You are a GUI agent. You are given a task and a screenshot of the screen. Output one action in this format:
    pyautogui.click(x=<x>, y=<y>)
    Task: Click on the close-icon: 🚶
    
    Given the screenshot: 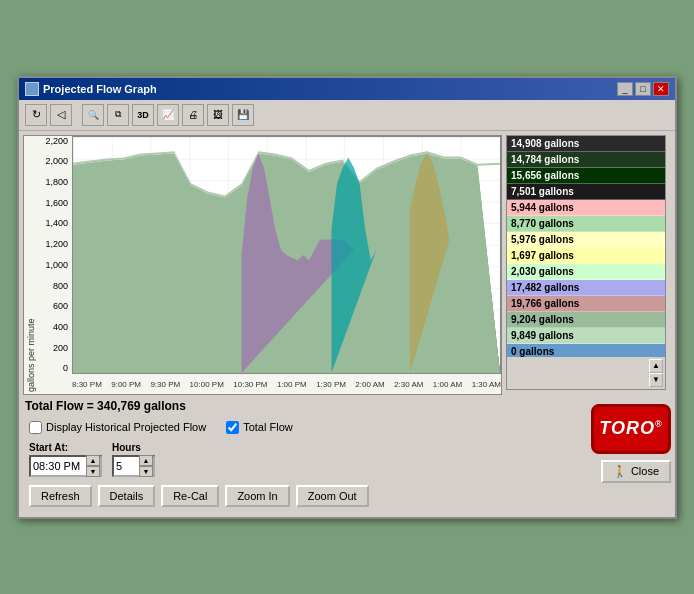 What is the action you would take?
    pyautogui.click(x=620, y=472)
    